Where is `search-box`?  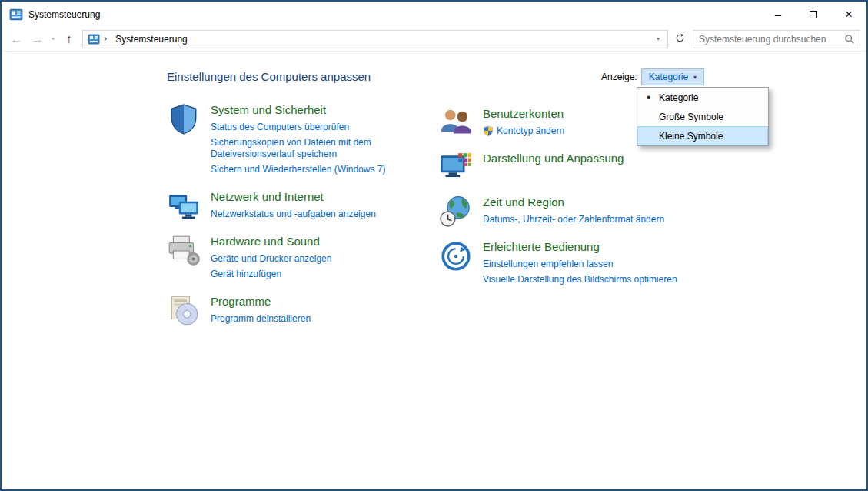
search-box is located at coordinates (777, 39).